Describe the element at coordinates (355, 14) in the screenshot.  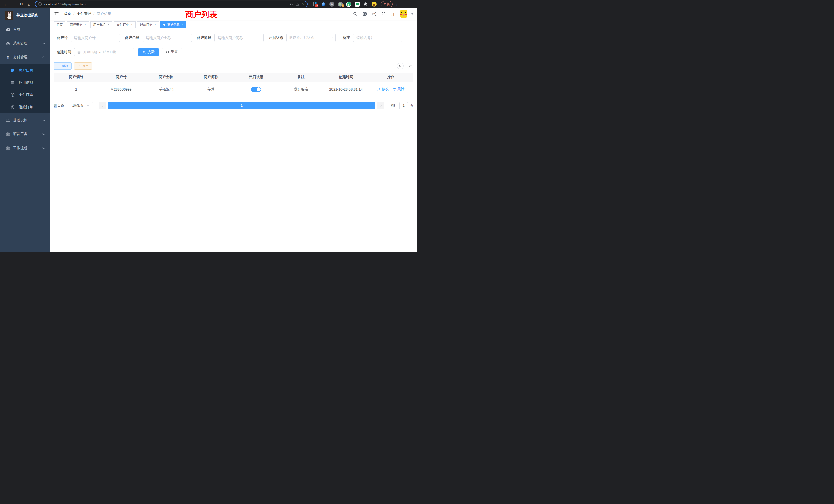
I see `search-icon` at that location.